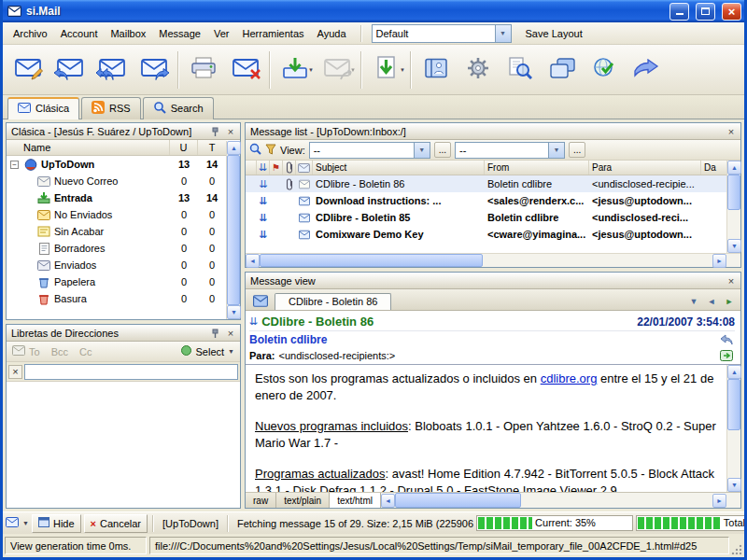  Describe the element at coordinates (261, 301) in the screenshot. I see `open-message-icon` at that location.